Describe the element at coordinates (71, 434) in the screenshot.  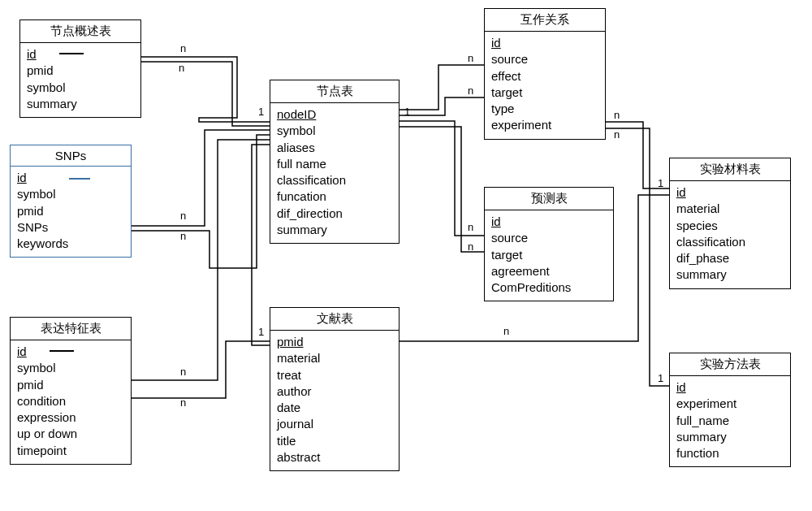
I see `field: up or down` at that location.